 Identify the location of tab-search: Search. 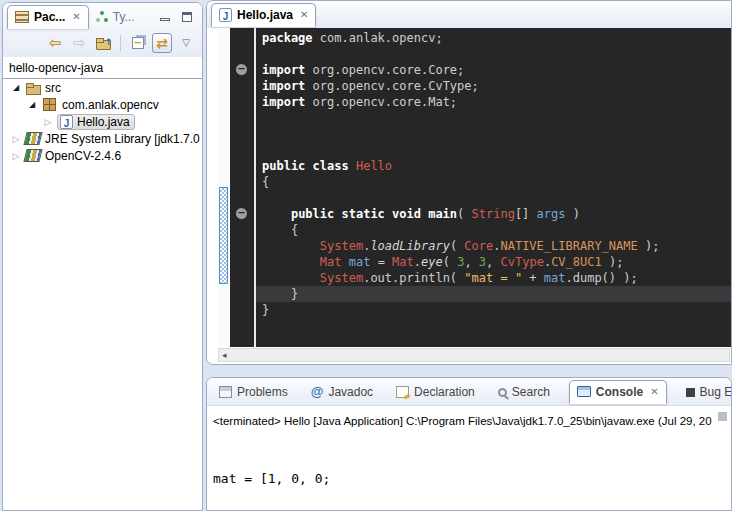
(524, 392).